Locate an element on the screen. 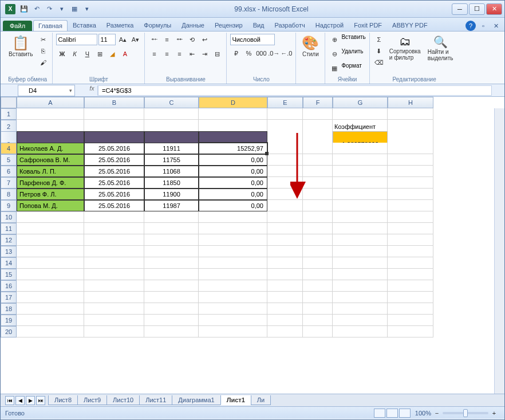 This screenshot has height=420, width=505. cell-C1 is located at coordinates (172, 114).